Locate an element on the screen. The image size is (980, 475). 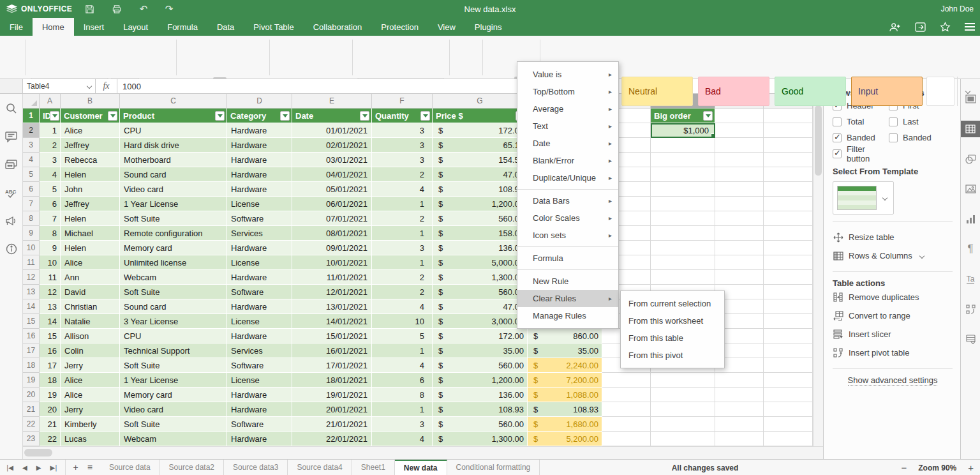
cell-customer: Colin is located at coordinates (91, 351).